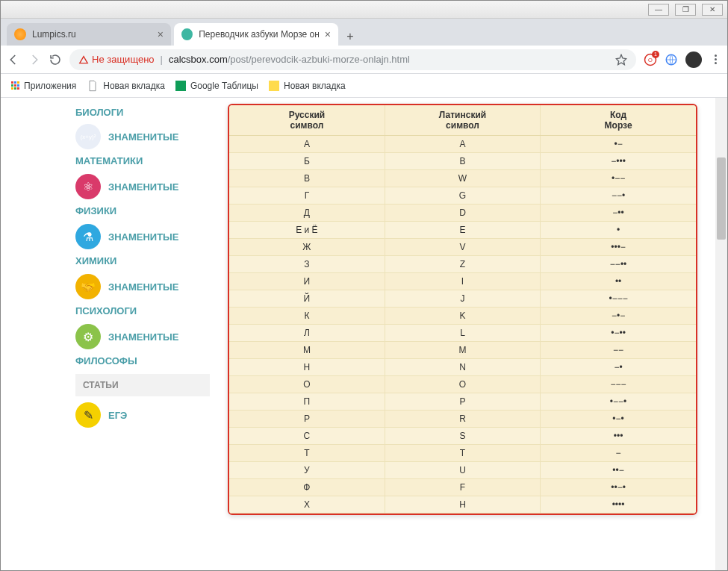 The image size is (728, 571). I want to click on cell-latin: T, so click(462, 454).